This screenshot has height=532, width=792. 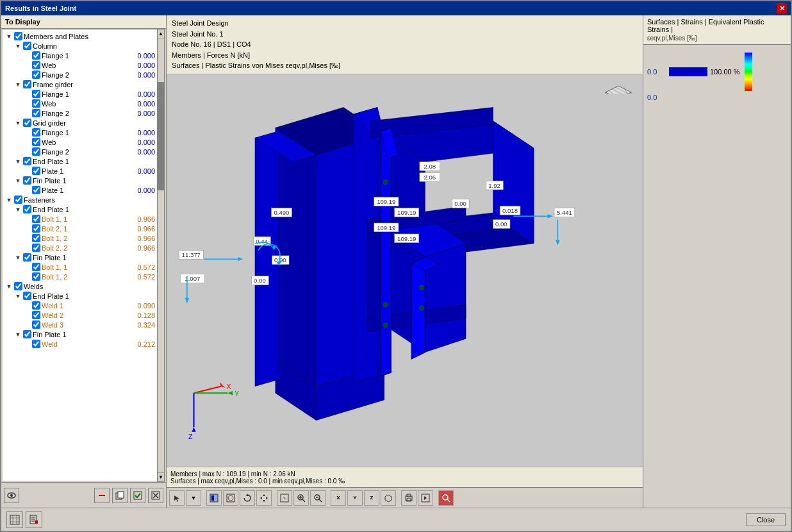 I want to click on checkbox-weld1, so click(x=36, y=305).